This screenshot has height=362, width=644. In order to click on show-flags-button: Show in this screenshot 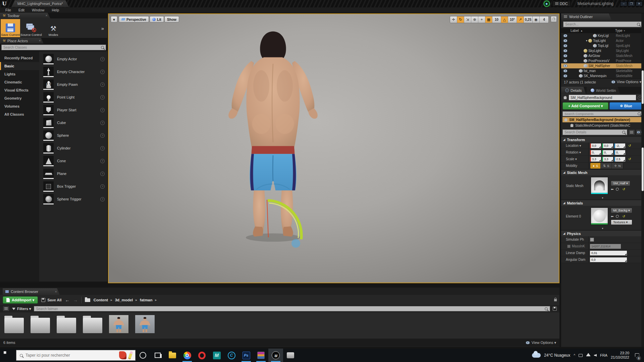, I will do `click(172, 19)`.